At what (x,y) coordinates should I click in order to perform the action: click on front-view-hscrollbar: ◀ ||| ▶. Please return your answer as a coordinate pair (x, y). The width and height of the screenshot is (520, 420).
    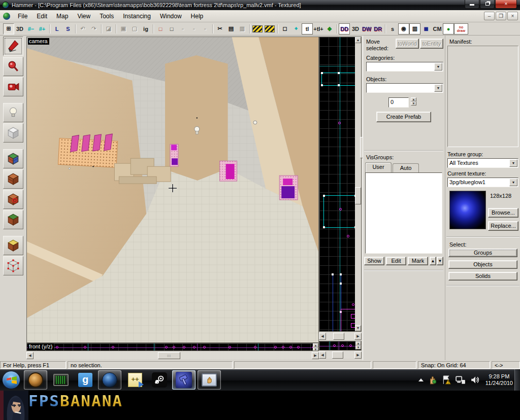
    Looking at the image, I should click on (173, 356).